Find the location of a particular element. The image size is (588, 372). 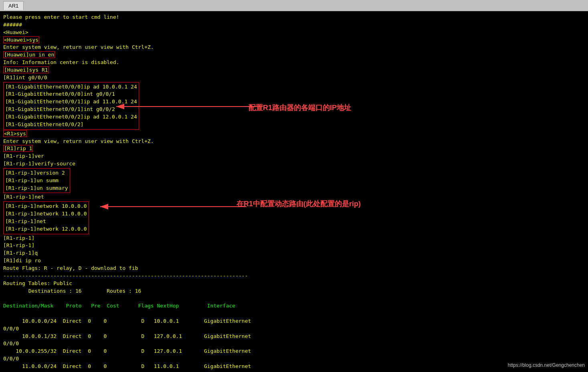

tab-ar1: AR1 is located at coordinates (14, 6).